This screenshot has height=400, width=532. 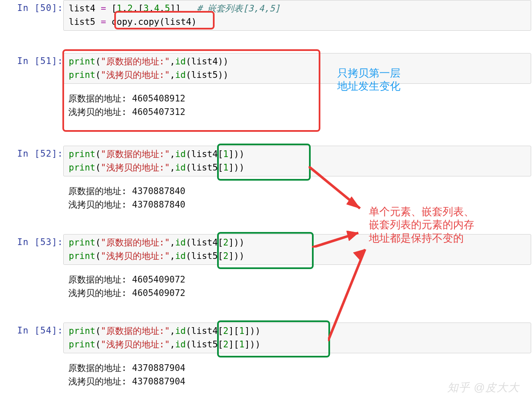 What do you see at coordinates (266, 15) in the screenshot?
I see `cell-50: In [50]: list4 = [1,2,[3,4,5]] # 嵌套列表[3,…` at bounding box center [266, 15].